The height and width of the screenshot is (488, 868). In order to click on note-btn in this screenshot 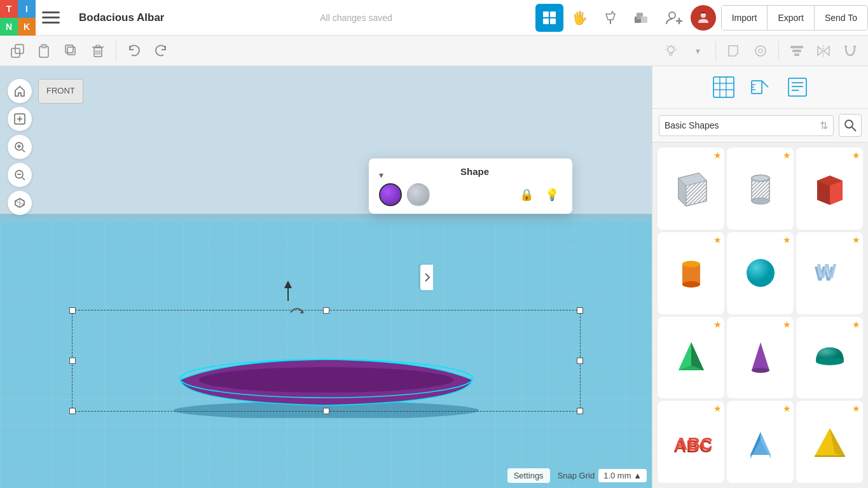, I will do `click(734, 51)`.